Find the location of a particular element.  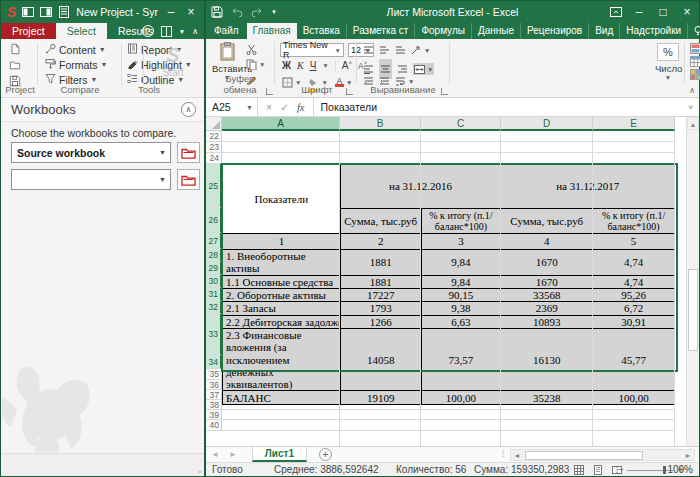

cell: 30,91 is located at coordinates (634, 322).